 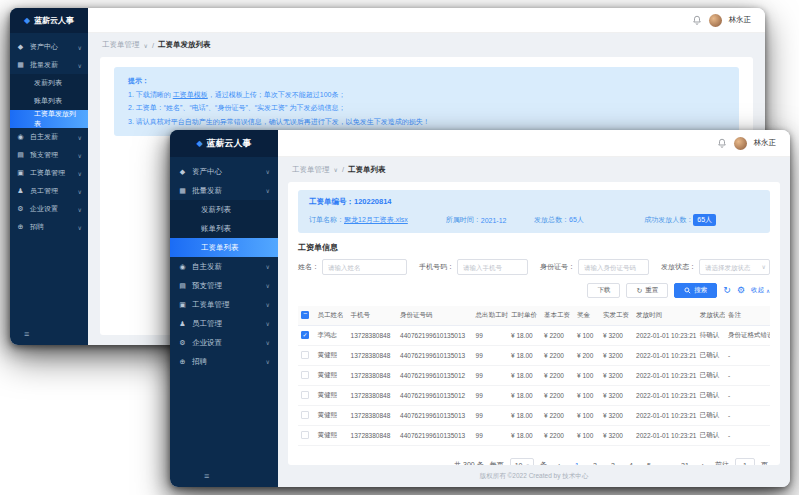 I want to click on reset-button: ↻重置, so click(x=647, y=290).